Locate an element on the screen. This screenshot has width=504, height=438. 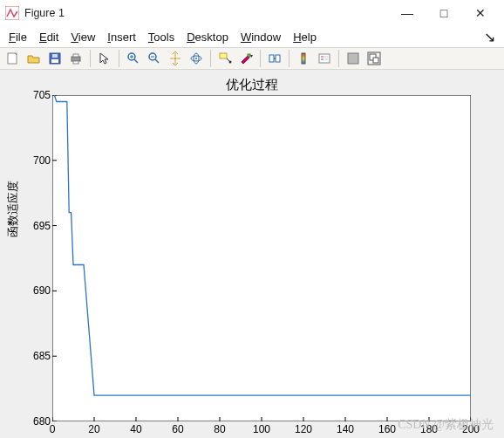
menu-window: Window is located at coordinates (261, 37).